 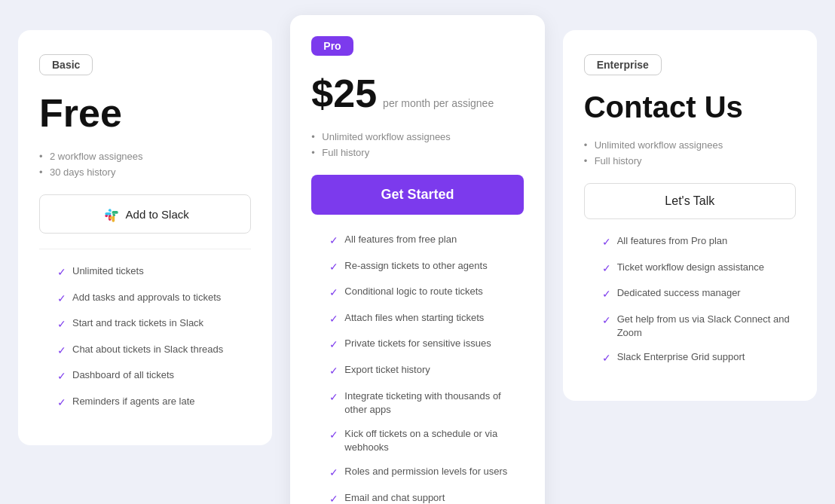 I want to click on list-item: ✓ Private tickets for sensitive issues, so click(x=418, y=345).